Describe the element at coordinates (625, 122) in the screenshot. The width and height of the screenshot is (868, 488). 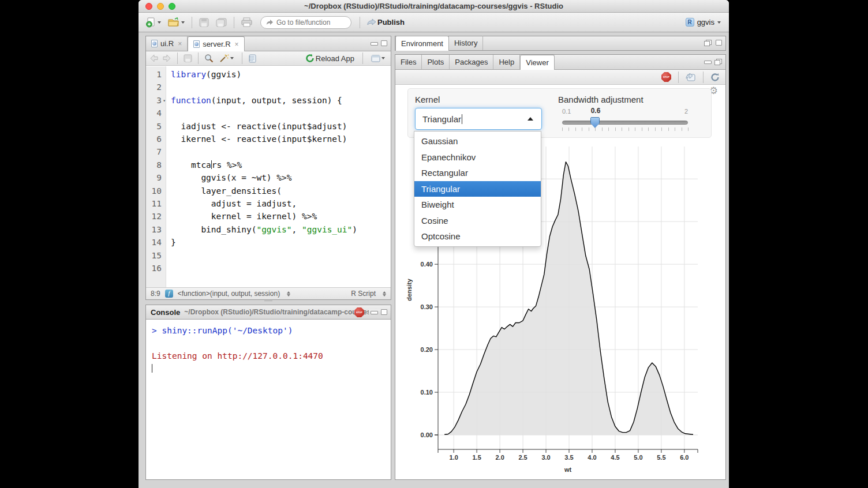
I see `slider-track` at that location.